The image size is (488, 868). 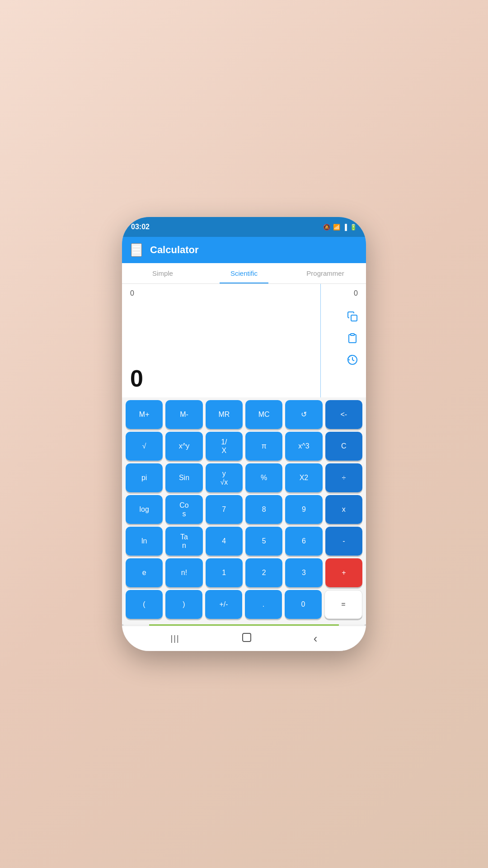 I want to click on key-ln: ln, so click(x=144, y=541).